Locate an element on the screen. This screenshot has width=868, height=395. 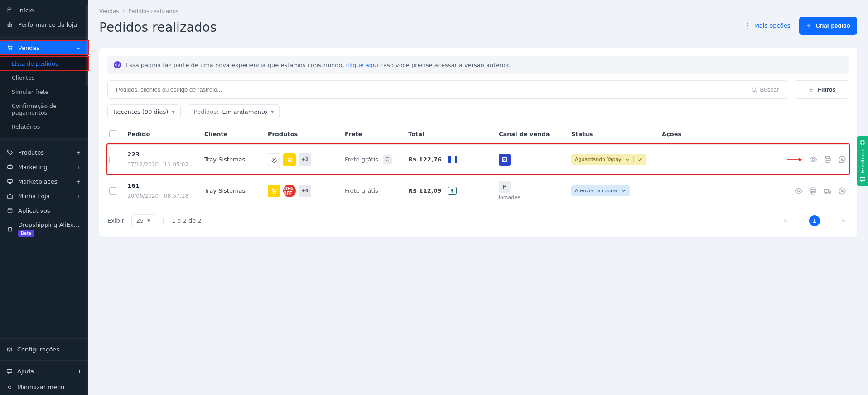
box-icon is located at coordinates (10, 210).